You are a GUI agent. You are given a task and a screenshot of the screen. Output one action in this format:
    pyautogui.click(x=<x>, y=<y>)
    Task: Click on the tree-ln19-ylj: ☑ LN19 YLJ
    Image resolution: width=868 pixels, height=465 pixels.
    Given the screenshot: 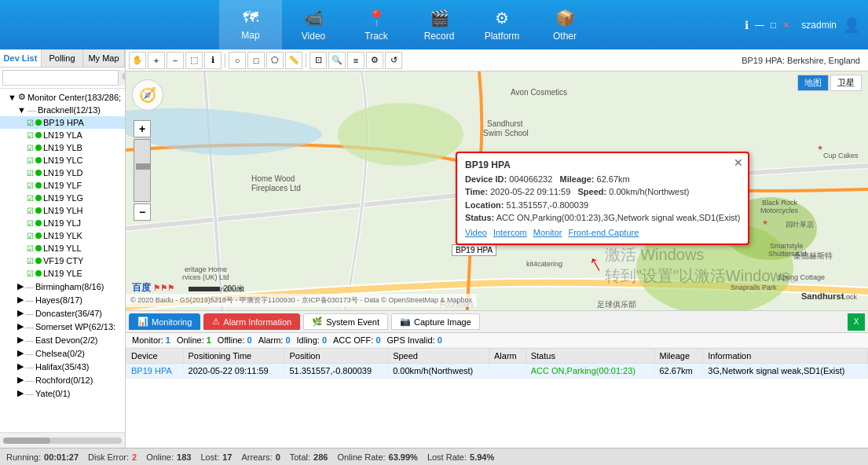 What is the action you would take?
    pyautogui.click(x=63, y=223)
    